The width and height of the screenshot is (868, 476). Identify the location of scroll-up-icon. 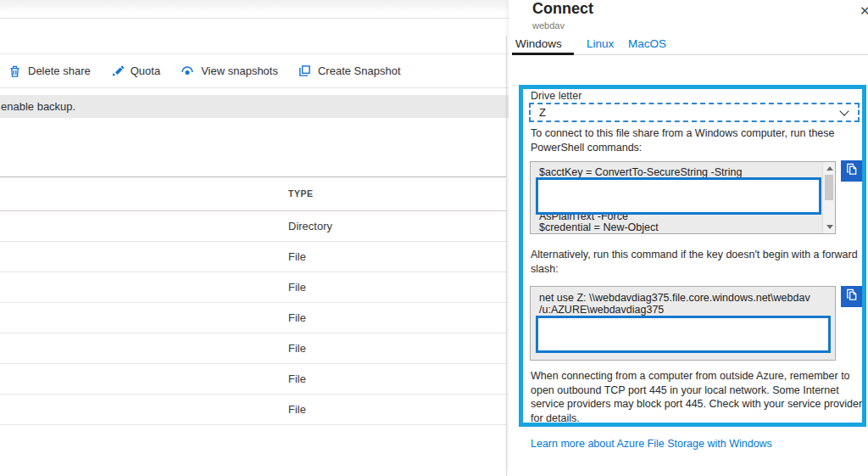
(830, 168).